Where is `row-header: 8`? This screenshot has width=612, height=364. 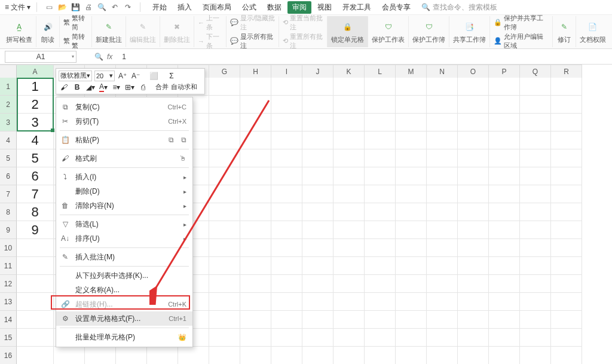 row-header: 8 is located at coordinates (8, 212).